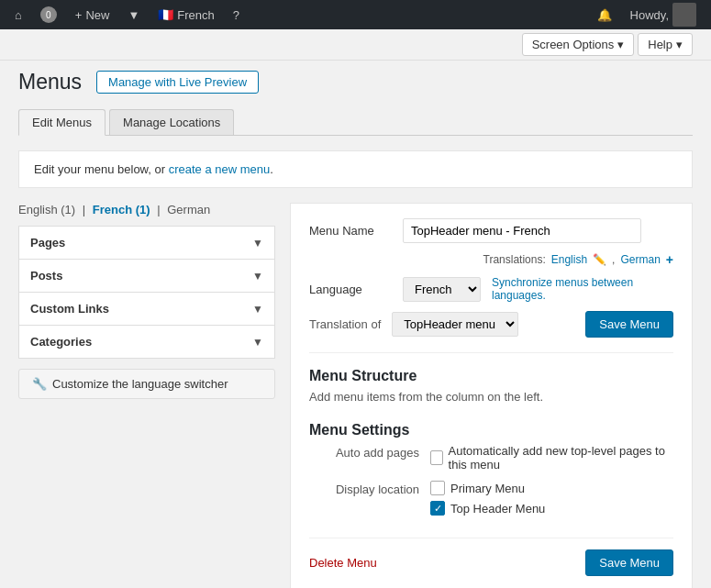 The width and height of the screenshot is (711, 588). Describe the element at coordinates (220, 169) in the screenshot. I see `create-new-menu-link: create a new menu` at that location.